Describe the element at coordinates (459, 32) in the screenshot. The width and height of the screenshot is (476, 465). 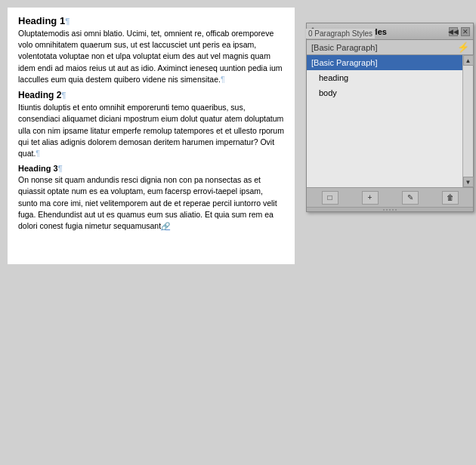
I see `panel-titlebar-controls: ◀◀ ✕` at that location.